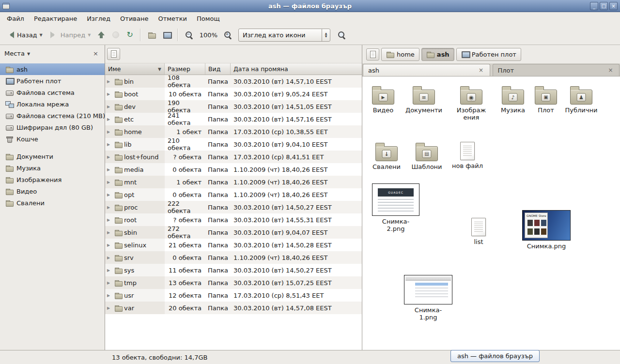 This screenshot has height=364, width=620. What do you see at coordinates (233, 232) in the screenshot?
I see `table-row: ▶sbin272 обектаПапка30.03.2010 (вт) 9,04…` at bounding box center [233, 232].